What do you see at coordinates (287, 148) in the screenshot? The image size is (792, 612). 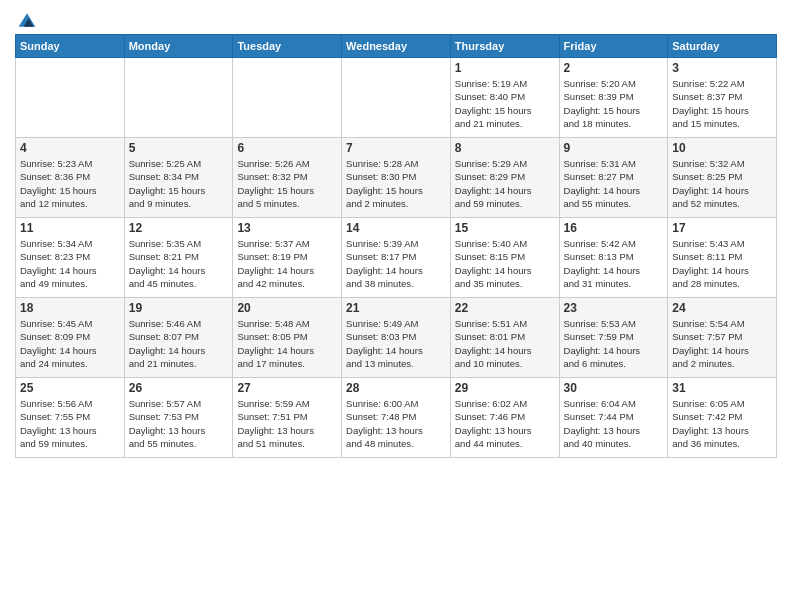 I see `day-number: 6` at bounding box center [287, 148].